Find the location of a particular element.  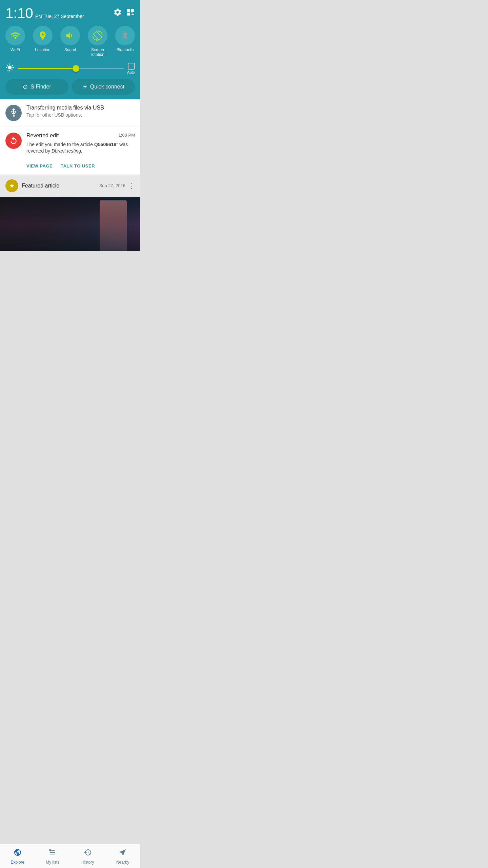

multiwindow-icon is located at coordinates (130, 13).